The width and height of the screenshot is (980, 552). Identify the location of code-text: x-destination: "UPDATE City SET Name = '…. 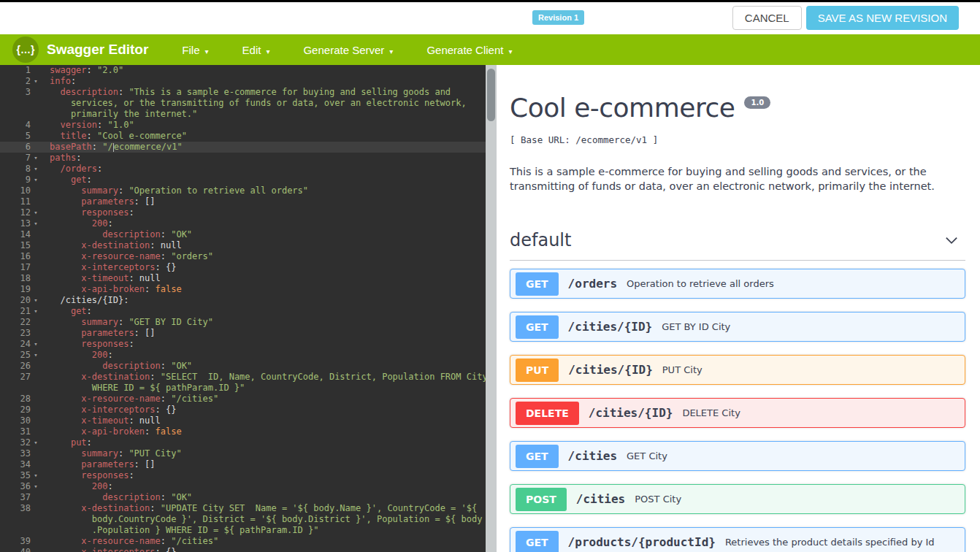
(263, 508).